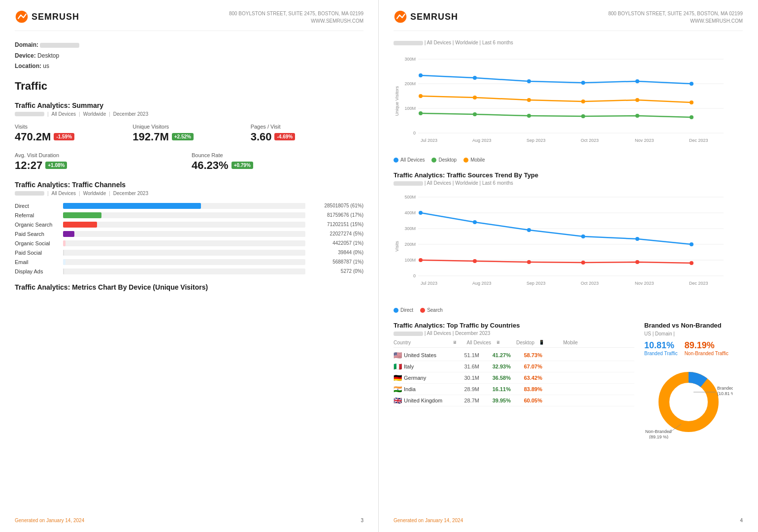  I want to click on country-alldev: 28.7M, so click(464, 400).